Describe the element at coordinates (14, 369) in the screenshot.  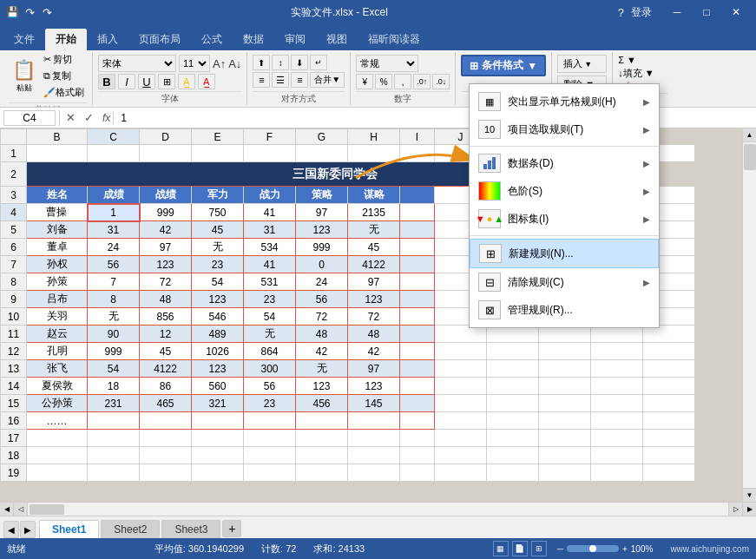
I see `row-header-13: 13` at that location.